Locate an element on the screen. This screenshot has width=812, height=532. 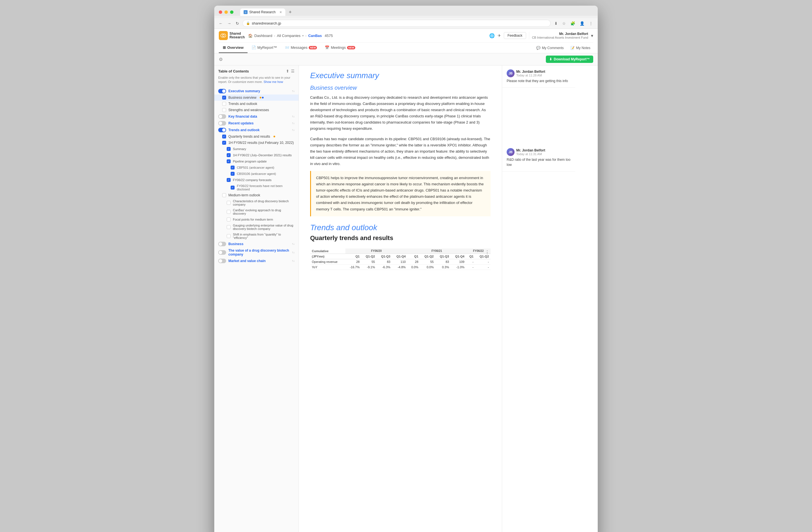
toc-label-cbp501: CBP501 (anticancer agent) is located at coordinates (256, 168).